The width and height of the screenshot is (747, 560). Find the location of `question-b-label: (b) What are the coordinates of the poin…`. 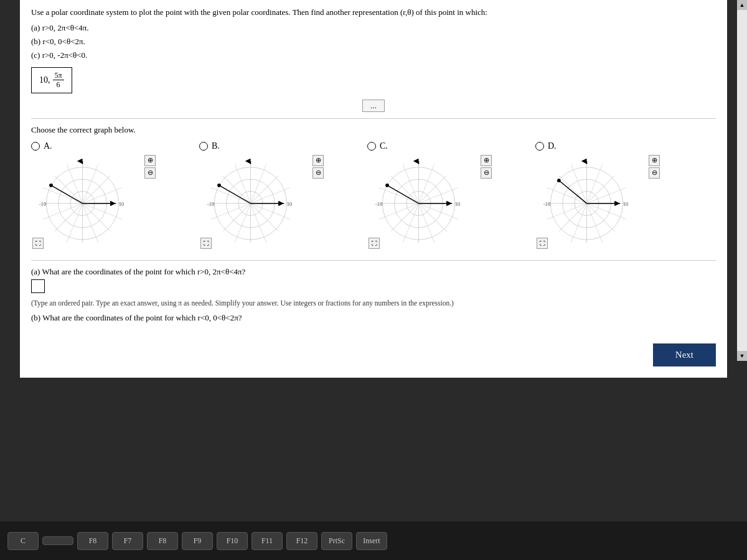

question-b-label: (b) What are the coordinates of the poin… is located at coordinates (374, 318).